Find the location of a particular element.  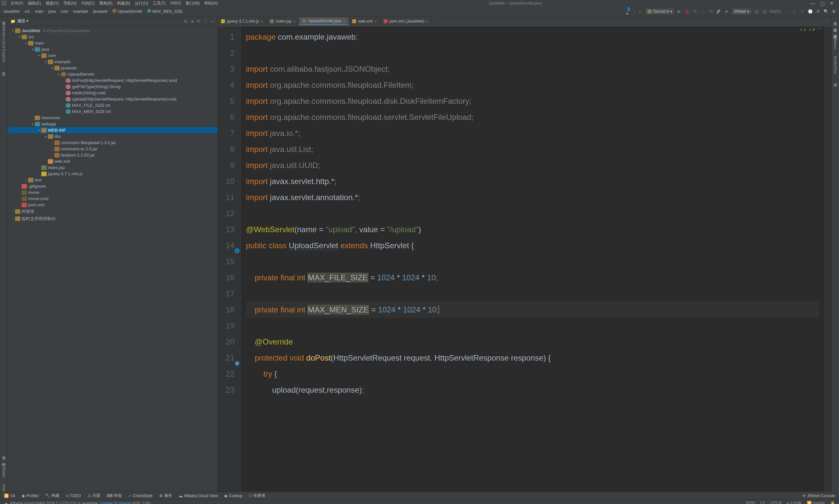

expand-icon: ⇲ is located at coordinates (192, 21).